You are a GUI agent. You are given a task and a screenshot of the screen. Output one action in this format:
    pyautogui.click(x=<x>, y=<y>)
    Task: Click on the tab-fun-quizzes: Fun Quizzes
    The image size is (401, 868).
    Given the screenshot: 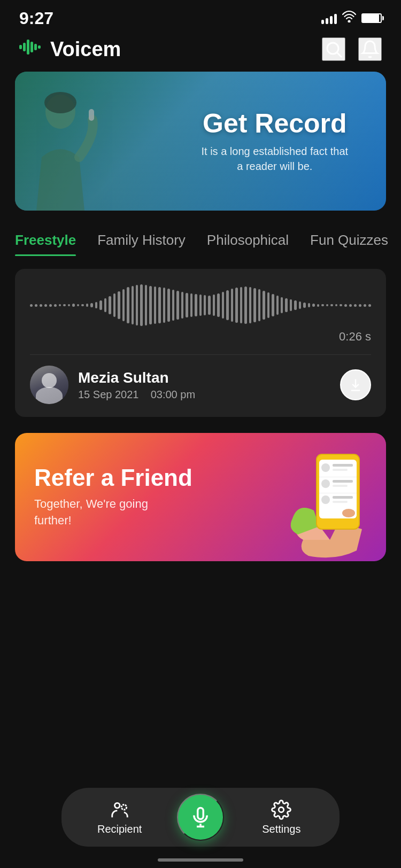 What is the action you would take?
    pyautogui.click(x=349, y=242)
    